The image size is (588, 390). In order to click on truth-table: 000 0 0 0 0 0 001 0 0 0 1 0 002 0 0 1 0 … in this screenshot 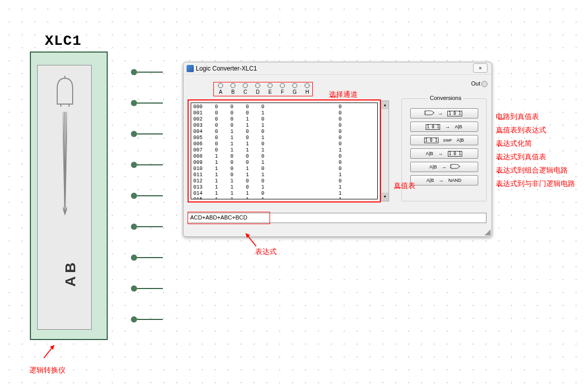, I will do `click(284, 151)`.